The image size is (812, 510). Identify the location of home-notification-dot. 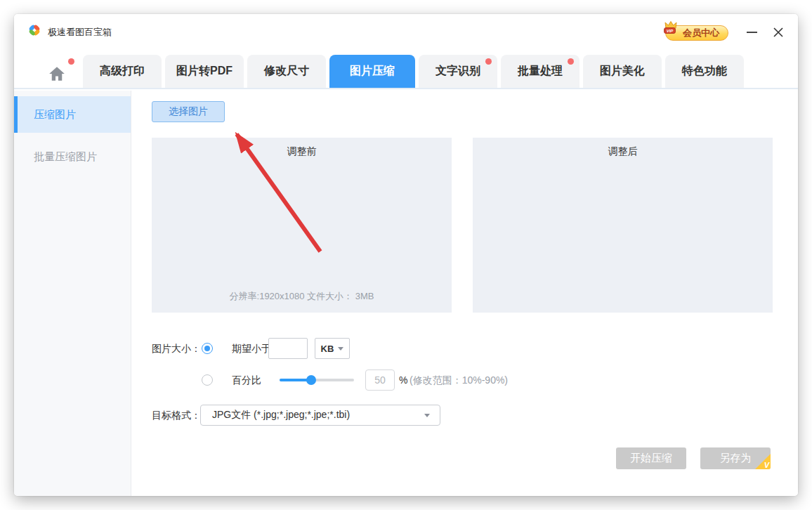
(72, 62).